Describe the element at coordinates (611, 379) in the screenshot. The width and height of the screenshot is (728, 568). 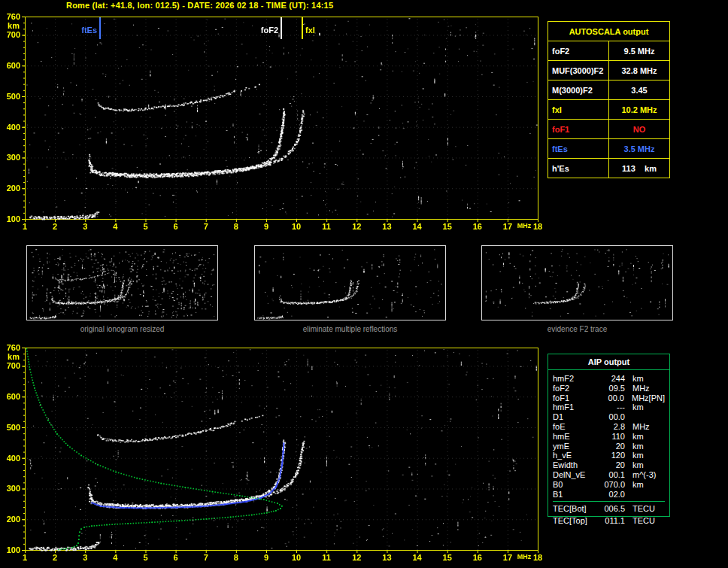
I see `aip-param-value: 244` at that location.